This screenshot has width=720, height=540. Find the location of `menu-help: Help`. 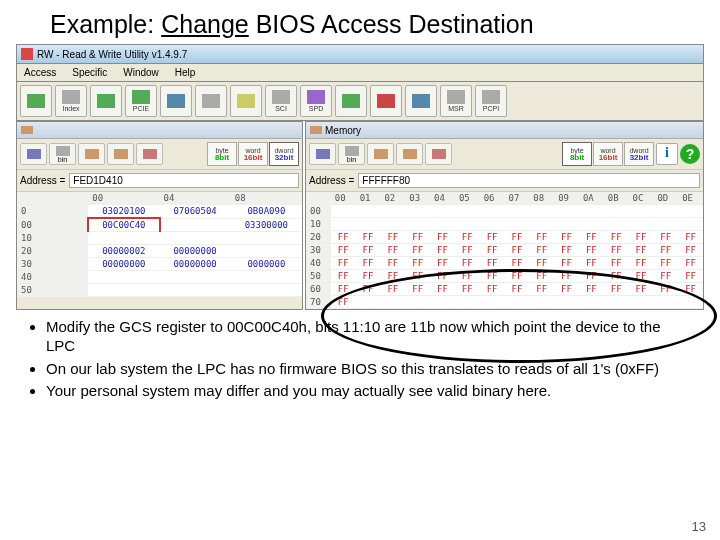

menu-help: Help is located at coordinates (186, 72).